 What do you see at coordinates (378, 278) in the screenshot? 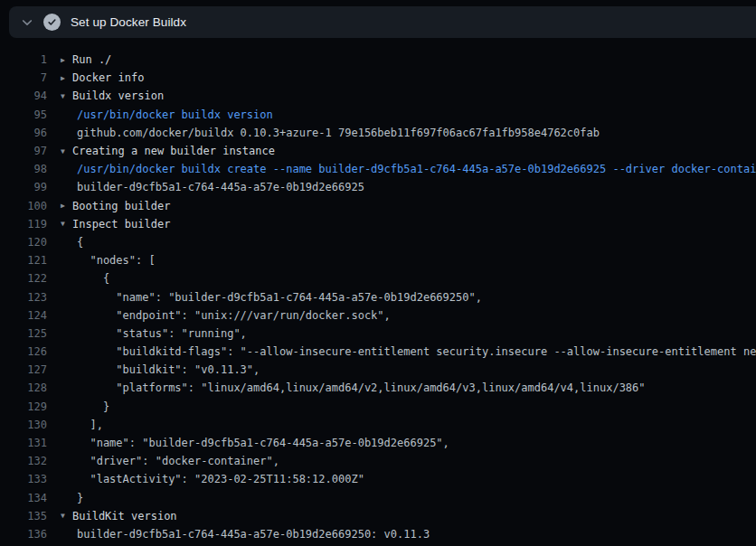
I see `log-line-row: 122 {` at bounding box center [378, 278].